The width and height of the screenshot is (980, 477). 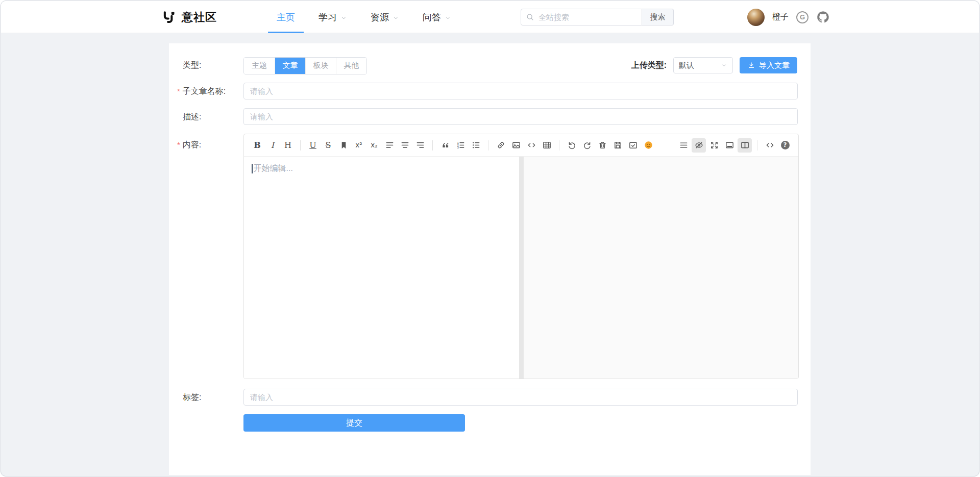 I want to click on import-article-label: 导入文章, so click(x=774, y=65).